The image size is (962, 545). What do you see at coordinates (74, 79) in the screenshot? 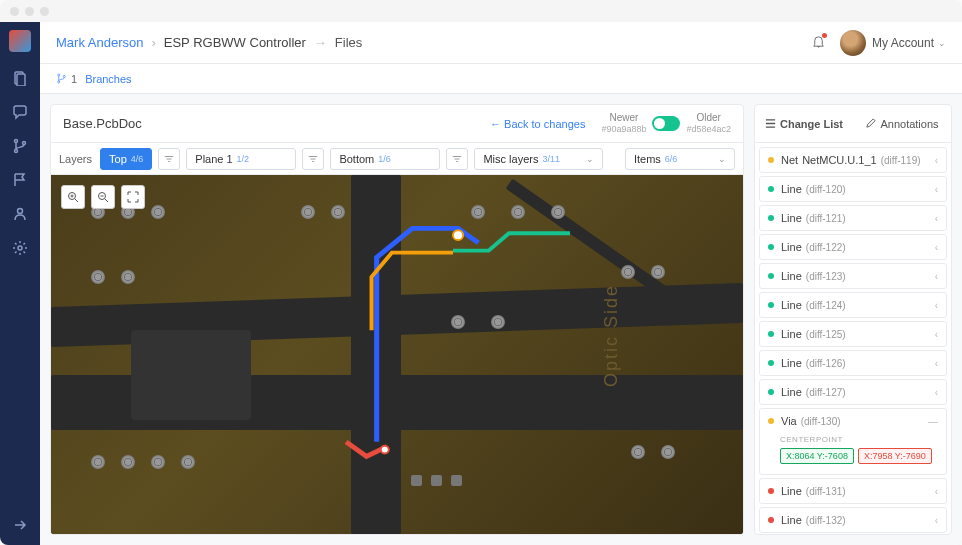
I see `branch-count: 1` at bounding box center [74, 79].